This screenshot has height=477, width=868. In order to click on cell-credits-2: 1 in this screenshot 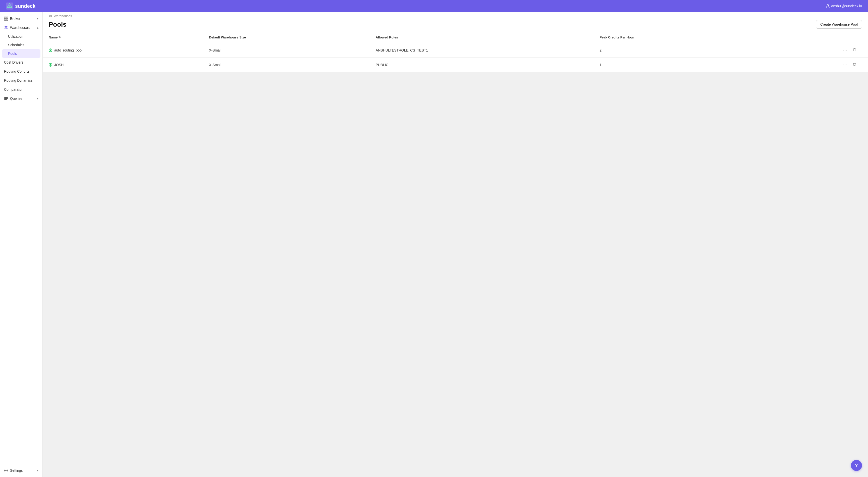, I will do `click(674, 65)`.